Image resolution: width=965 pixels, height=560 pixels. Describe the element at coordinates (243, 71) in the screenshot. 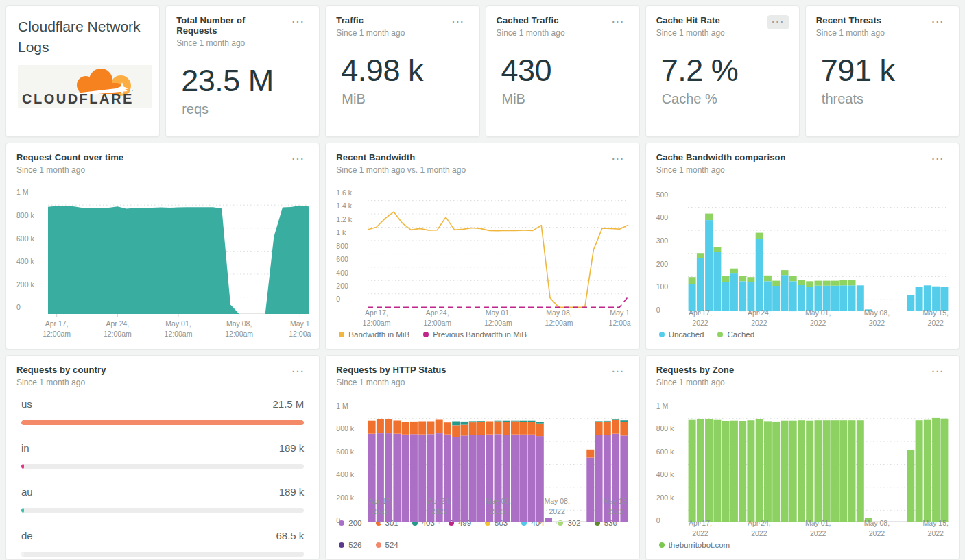

I see `panel-total-requests: Total Number of Requests Since 1 month a…` at that location.